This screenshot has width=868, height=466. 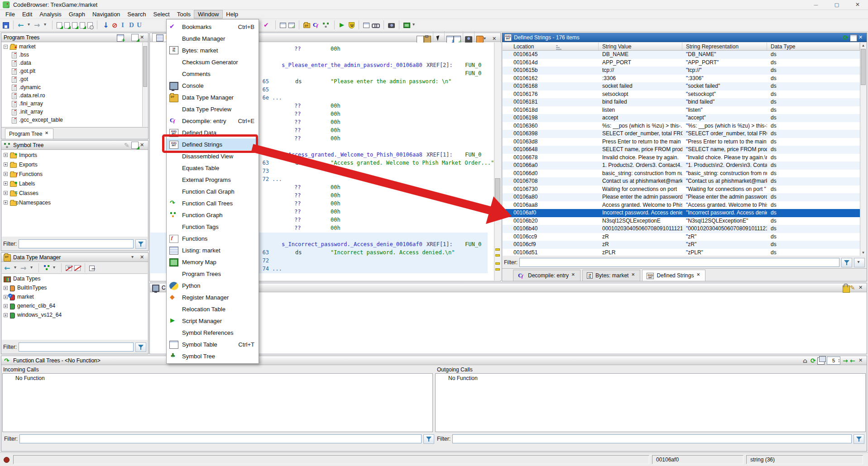 What do you see at coordinates (366, 25) in the screenshot?
I see `table-blue-icon` at bounding box center [366, 25].